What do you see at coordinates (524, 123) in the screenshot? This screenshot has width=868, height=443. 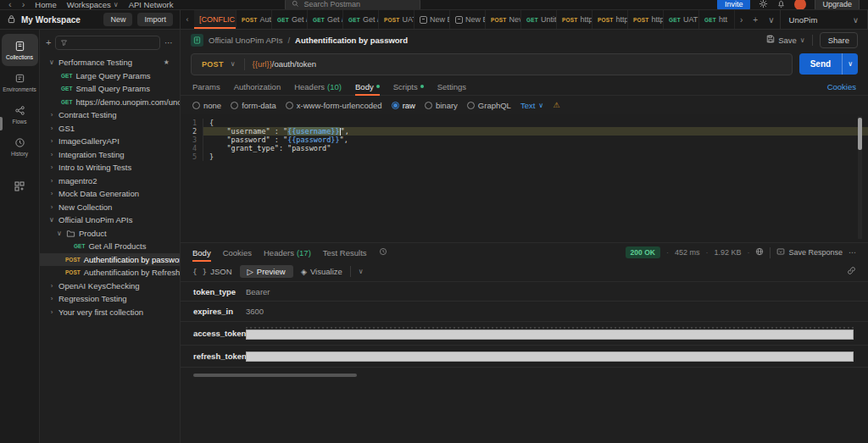 I see `editor-line: 1{` at bounding box center [524, 123].